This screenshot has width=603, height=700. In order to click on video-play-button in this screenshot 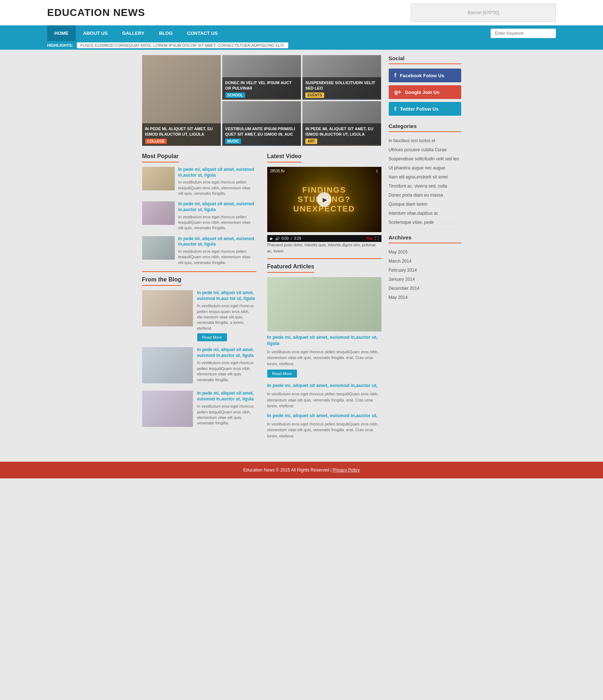, I will do `click(324, 199)`.